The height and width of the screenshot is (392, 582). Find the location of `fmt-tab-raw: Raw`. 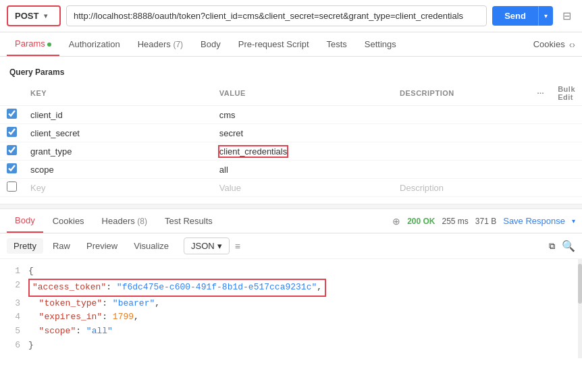

fmt-tab-raw: Raw is located at coordinates (61, 246).